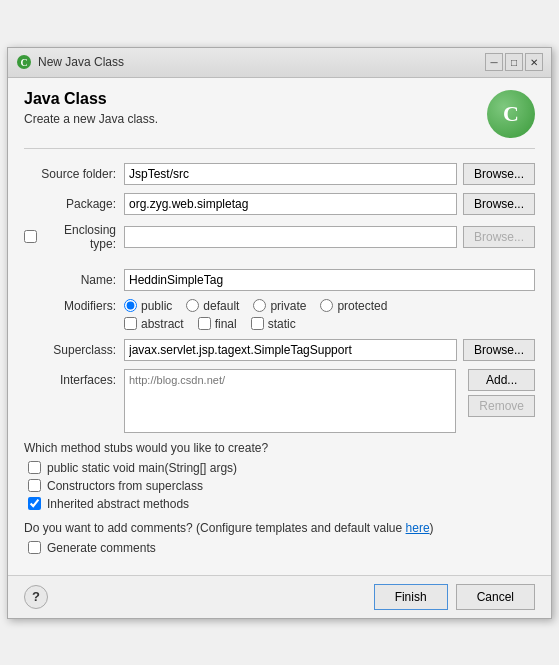  I want to click on modifier-default-label: default, so click(221, 306).